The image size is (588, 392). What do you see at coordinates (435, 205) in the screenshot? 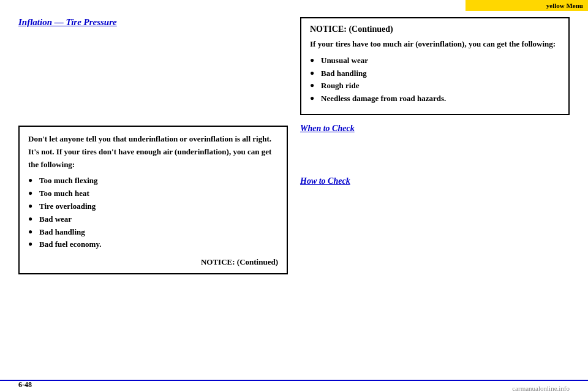
I see `how-to-check-body` at bounding box center [435, 205].